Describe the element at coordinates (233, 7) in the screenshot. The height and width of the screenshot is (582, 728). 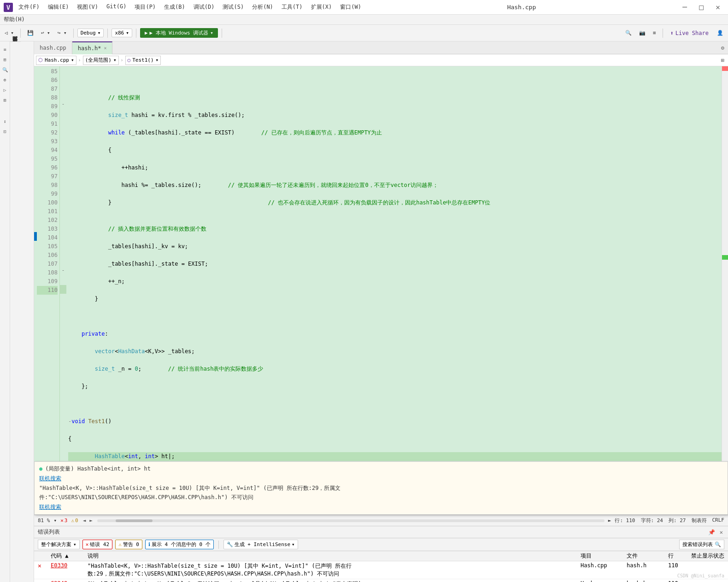
I see `menu-test: 测试(S)` at that location.